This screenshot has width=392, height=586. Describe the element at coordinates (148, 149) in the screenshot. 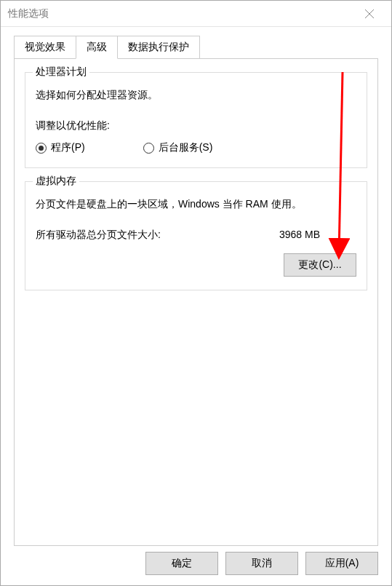

I see `radio-services-indicator` at that location.